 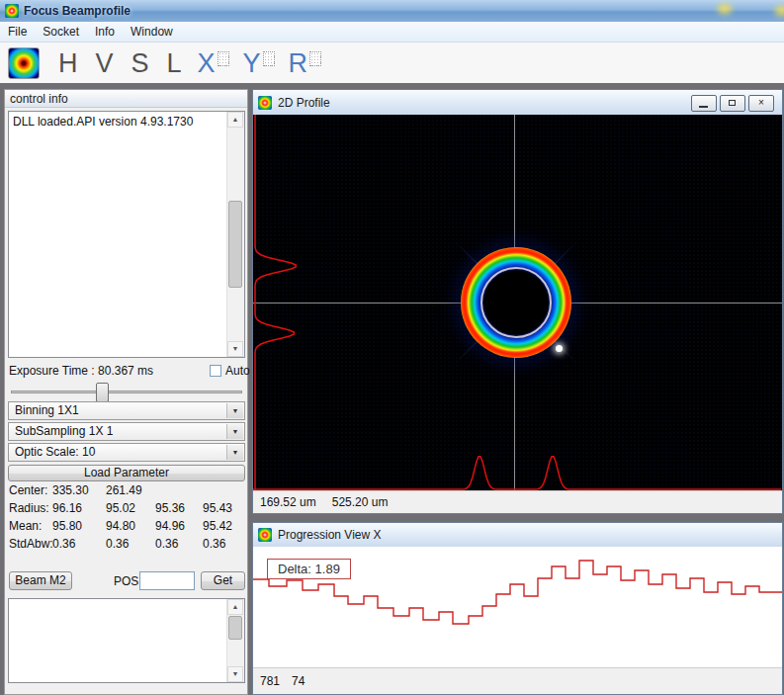 I want to click on status-x-value: 169.52 um, so click(x=289, y=502).